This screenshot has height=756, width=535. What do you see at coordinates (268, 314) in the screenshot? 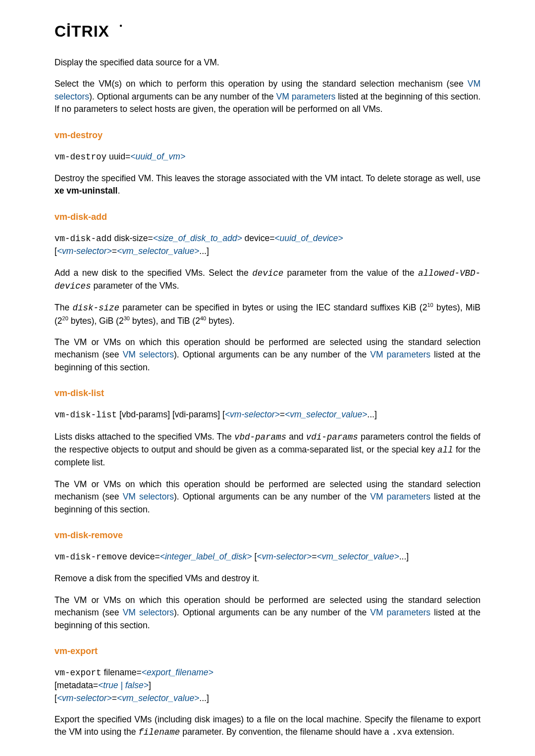
I see `paragraph: The disk-size parameter can be specified…` at bounding box center [268, 314].